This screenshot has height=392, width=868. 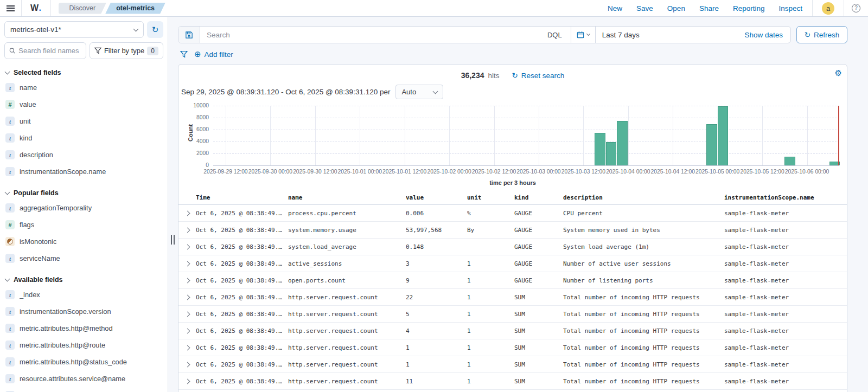 What do you see at coordinates (84, 295) in the screenshot?
I see `field-index: t_index` at bounding box center [84, 295].